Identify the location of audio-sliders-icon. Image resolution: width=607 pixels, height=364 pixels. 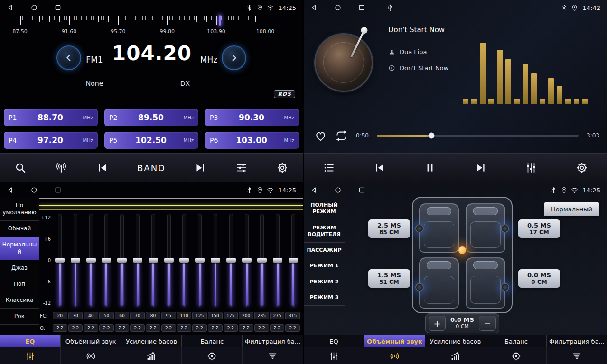
(242, 168).